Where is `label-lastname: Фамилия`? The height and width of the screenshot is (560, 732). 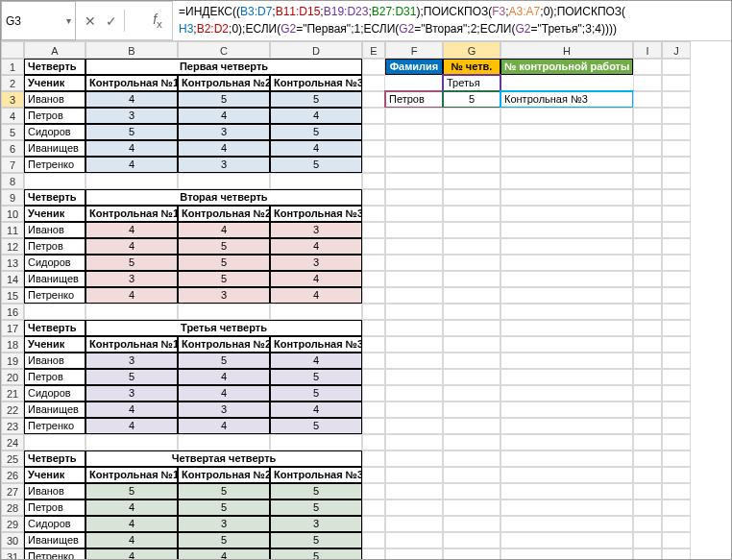 label-lastname: Фамилия is located at coordinates (414, 67).